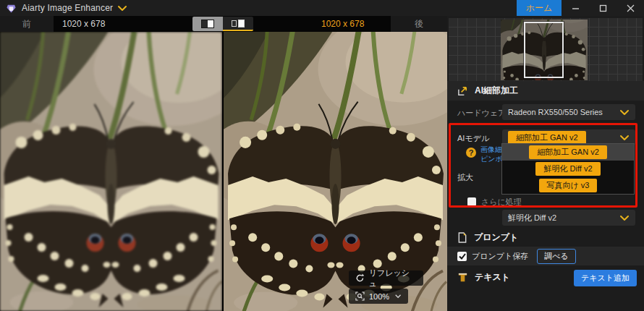 Image resolution: width=644 pixels, height=311 pixels. Describe the element at coordinates (482, 113) in the screenshot. I see `hardware-label: ハードウェア` at that location.